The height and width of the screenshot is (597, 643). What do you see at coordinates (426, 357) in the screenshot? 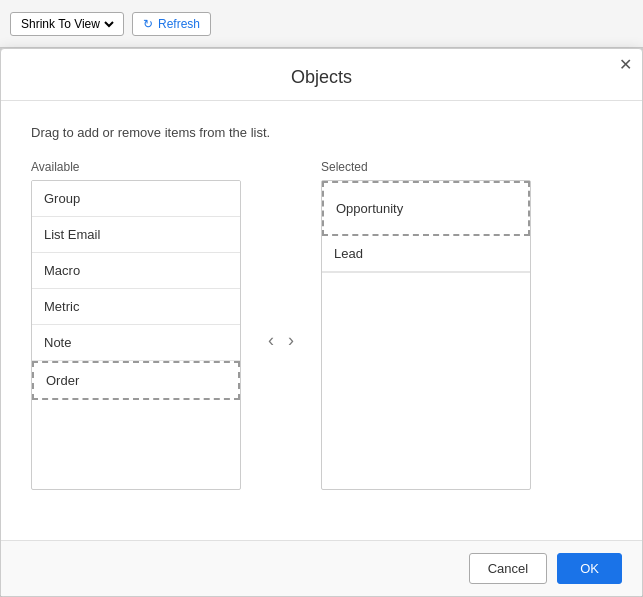
I see `selected-empty-area` at bounding box center [426, 357].